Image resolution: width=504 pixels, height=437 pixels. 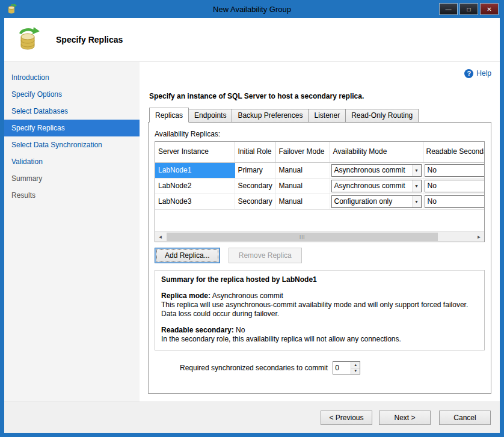 What do you see at coordinates (346, 418) in the screenshot?
I see `previous-button: < Previous` at bounding box center [346, 418].